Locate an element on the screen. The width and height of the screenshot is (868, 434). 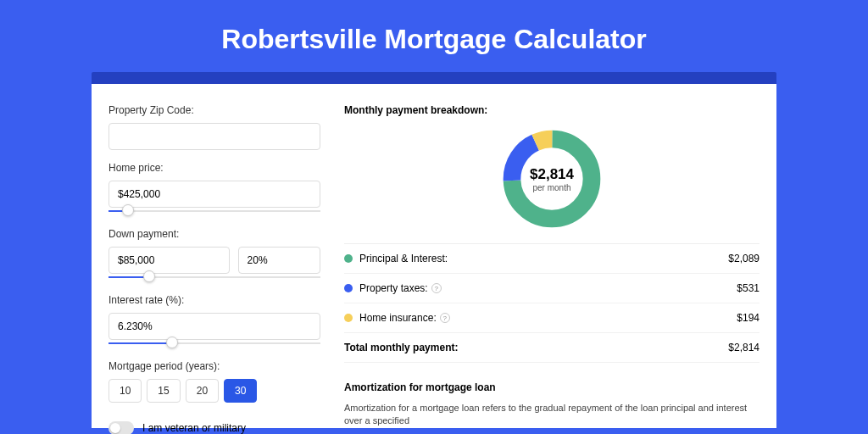
veteran-label: I am veteran or military is located at coordinates (194, 428).